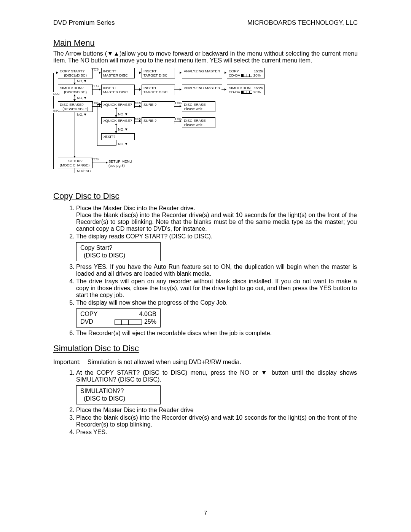  I want to click on diagram-insert-master-2: INSERT MASTER DISC, so click(118, 90).